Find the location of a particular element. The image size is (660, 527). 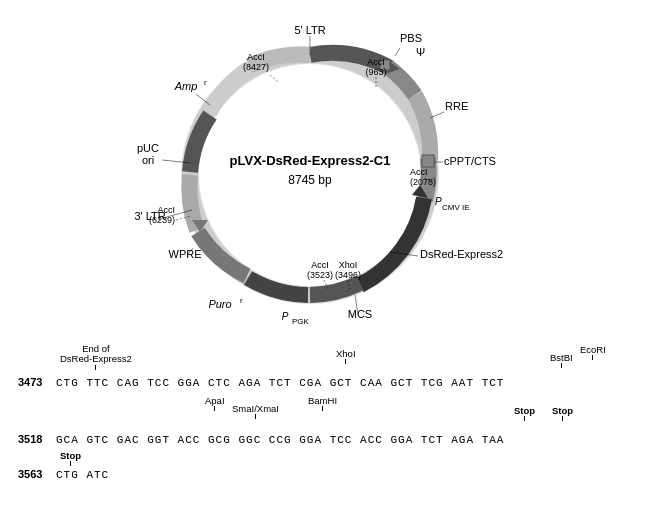

ann-stop-2: Stop is located at coordinates (562, 413).